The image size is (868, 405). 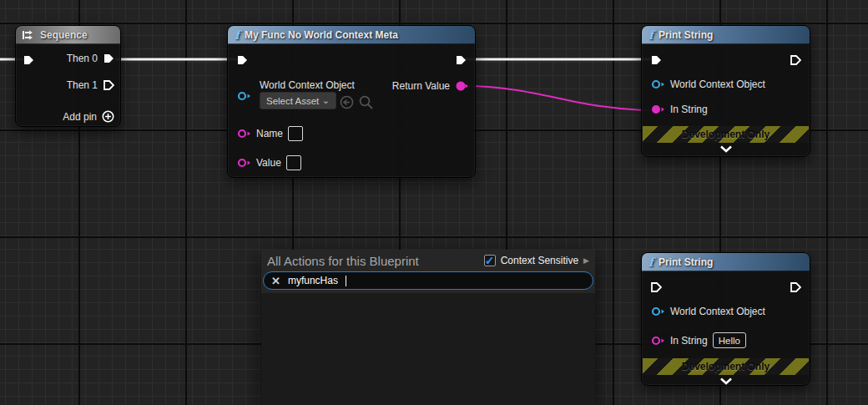 I want to click on clear-search-icon: ✕, so click(x=275, y=281).